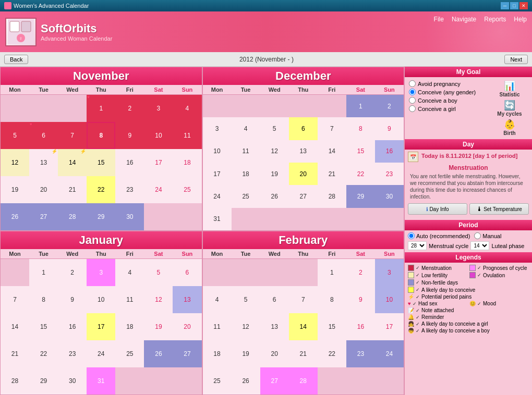  I want to click on goal-conceive-any: Conceive (any gender), so click(449, 92).